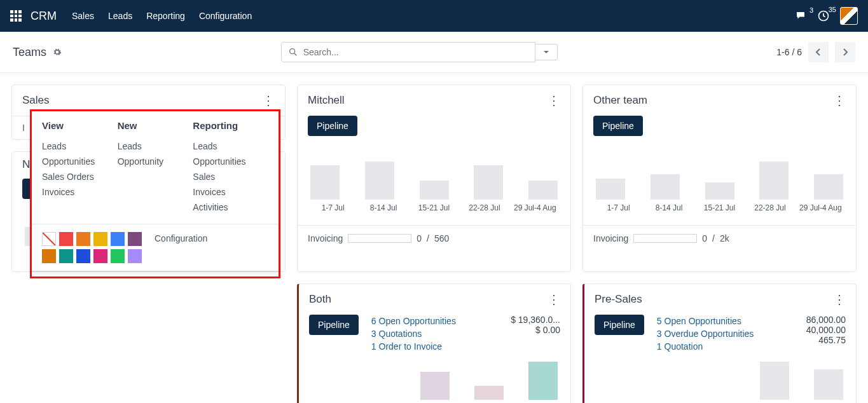  I want to click on pipeline-button-other: Pipeline, so click(618, 126).